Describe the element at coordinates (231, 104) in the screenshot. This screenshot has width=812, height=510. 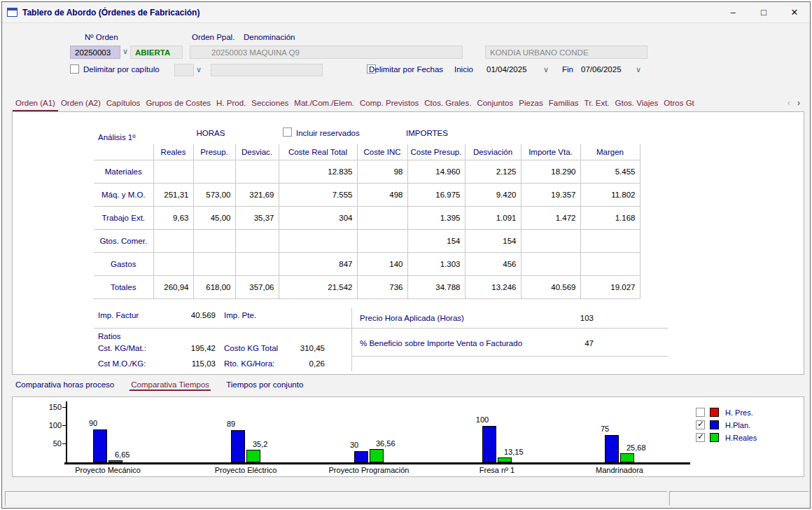
I see `tab-h-prod: H. Prod.` at that location.